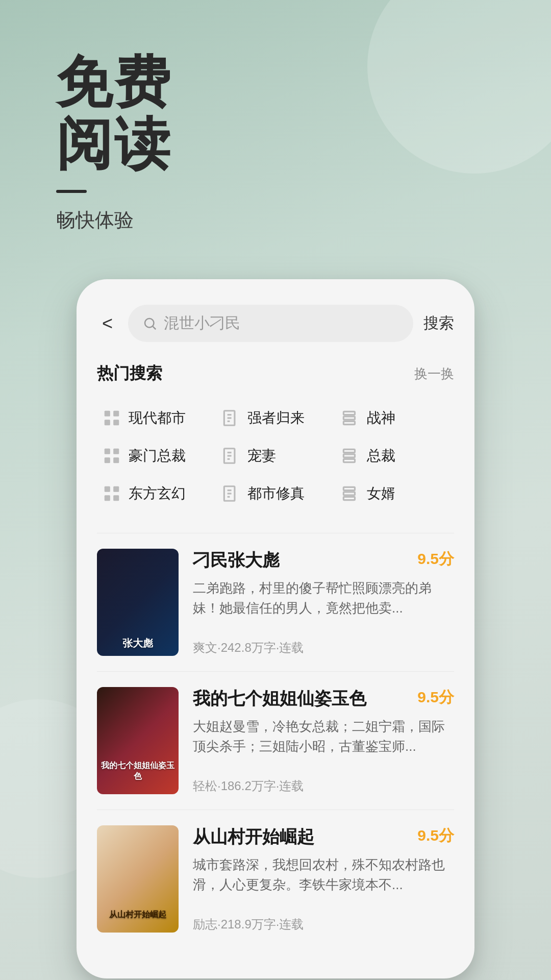  Describe the element at coordinates (138, 602) in the screenshot. I see `book-cover-0: 张大彪` at that location.